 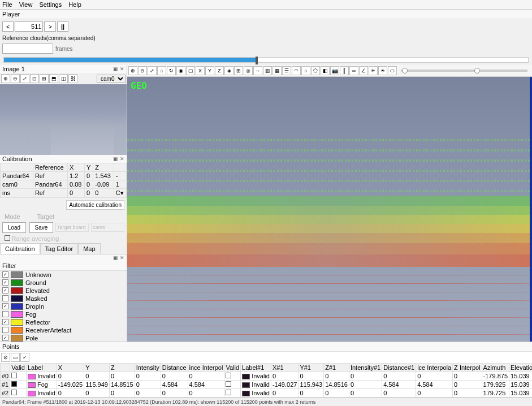 What do you see at coordinates (311, 368) in the screenshot?
I see `column-header: Y#1` at bounding box center [311, 368].